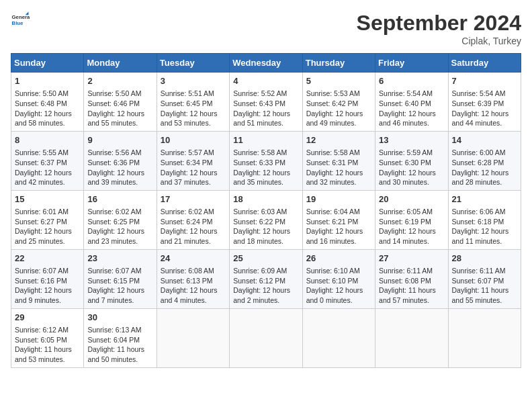 This screenshot has width=532, height=411. What do you see at coordinates (339, 227) in the screenshot?
I see `day-info: Sunrise: 6:04 AM Sunset: 6:21 PM Dayligh…` at bounding box center [339, 227].